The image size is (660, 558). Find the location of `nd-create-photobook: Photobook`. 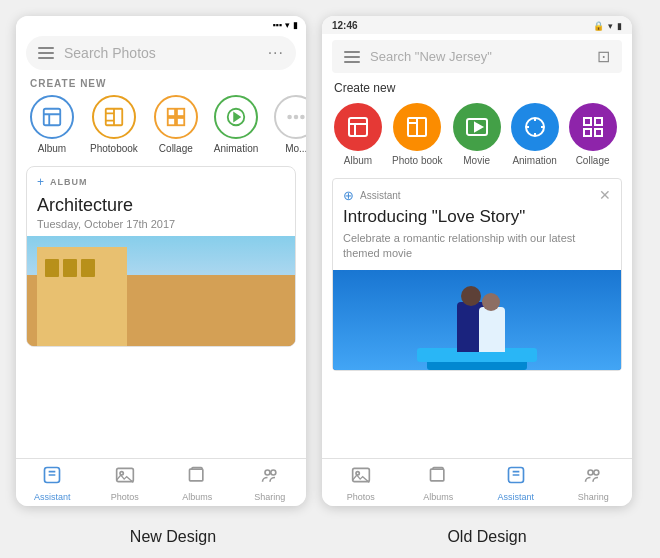

nd-create-photobook: Photobook is located at coordinates (114, 124).